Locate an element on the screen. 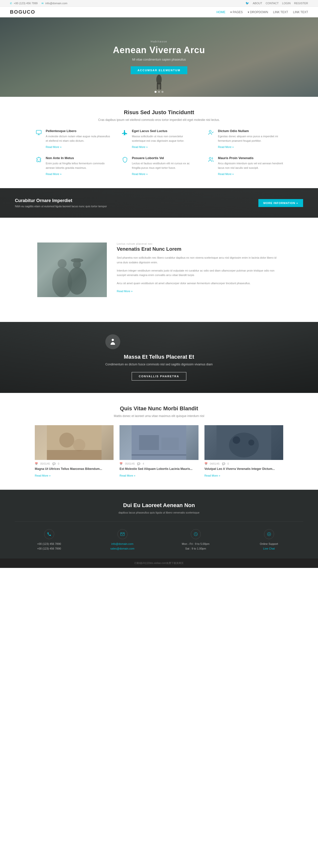 The height and width of the screenshot is (868, 318). nav-link1: LINK TEXT is located at coordinates (281, 12).